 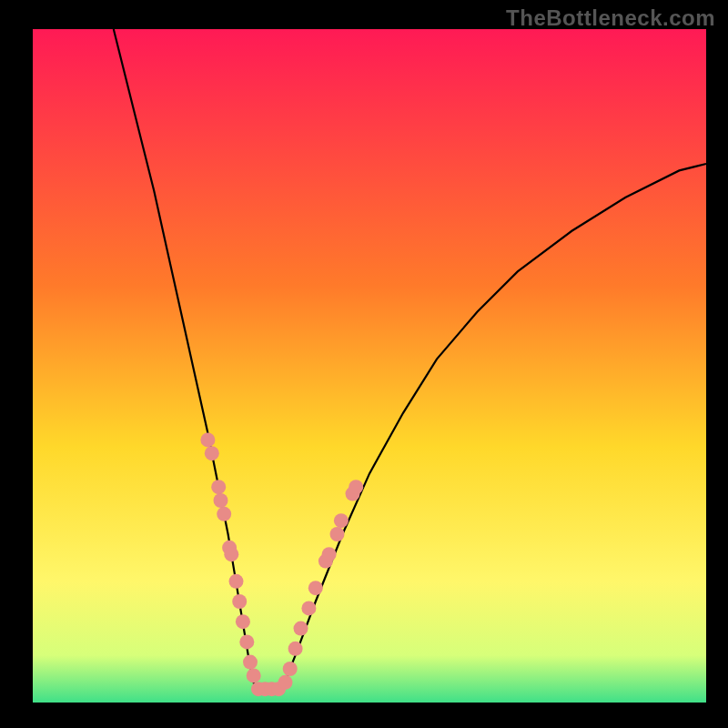 I want to click on watermark-text: TheBottleneck.com, so click(x=611, y=18).